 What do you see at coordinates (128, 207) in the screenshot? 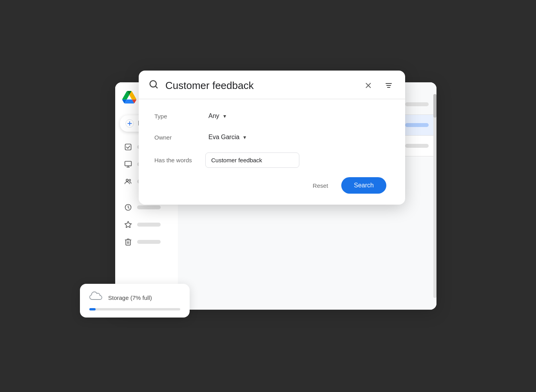
I see `clock-icon` at bounding box center [128, 207].